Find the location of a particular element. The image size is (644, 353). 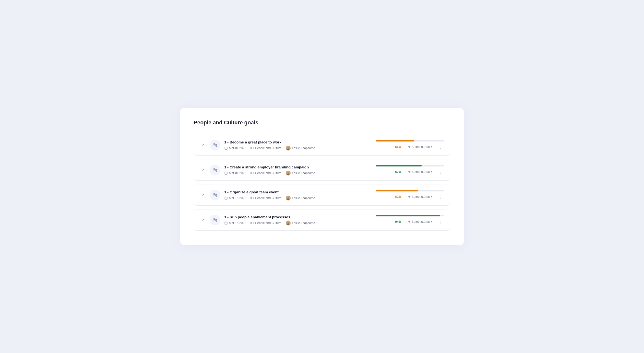

goal-team-2: People and Culture is located at coordinates (266, 173).